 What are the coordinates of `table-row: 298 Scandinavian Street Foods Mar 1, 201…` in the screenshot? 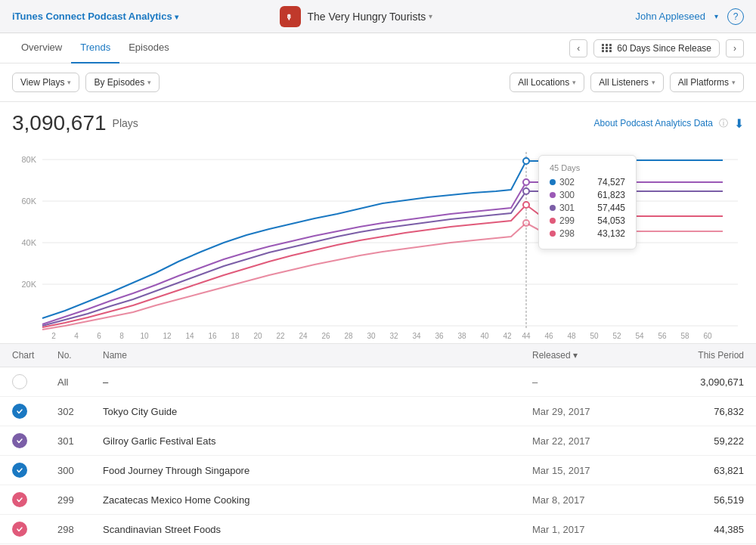 It's located at (378, 529).